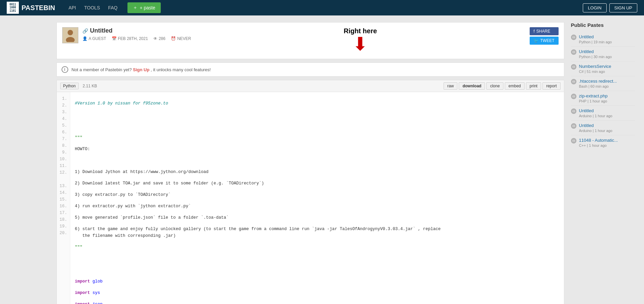  I want to click on paste-item-info: NumbersService C# | 51 min ago, so click(607, 69).